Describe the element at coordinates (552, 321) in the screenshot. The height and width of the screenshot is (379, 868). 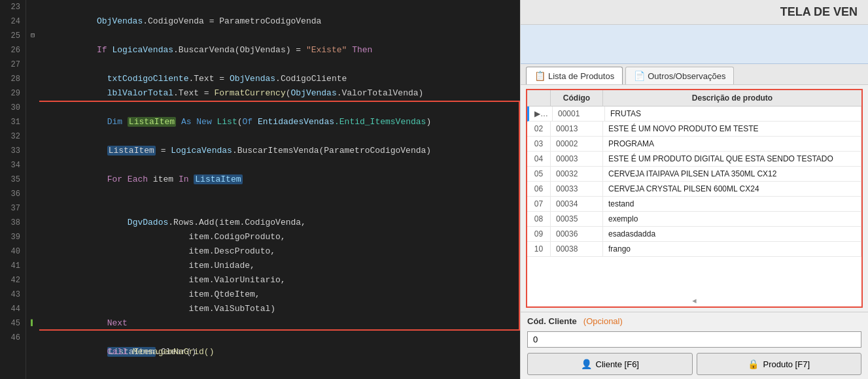
I see `client-label: Cód. Cliente` at that location.